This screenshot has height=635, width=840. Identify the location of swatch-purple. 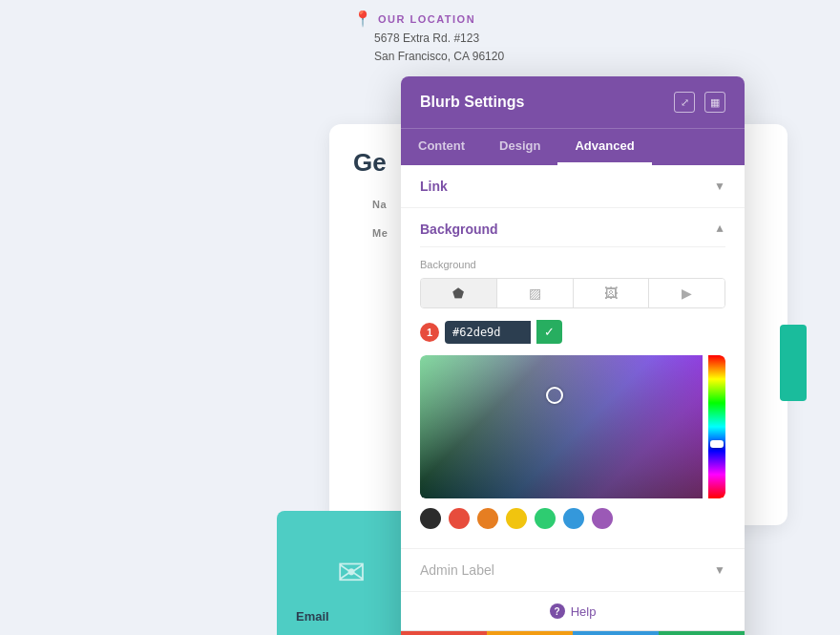
(602, 519).